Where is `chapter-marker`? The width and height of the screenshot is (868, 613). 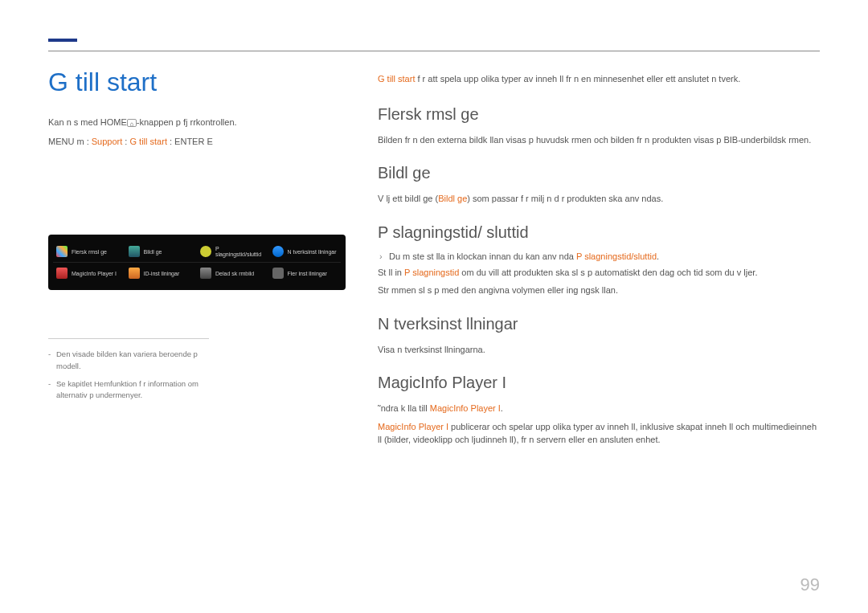 chapter-marker is located at coordinates (63, 40).